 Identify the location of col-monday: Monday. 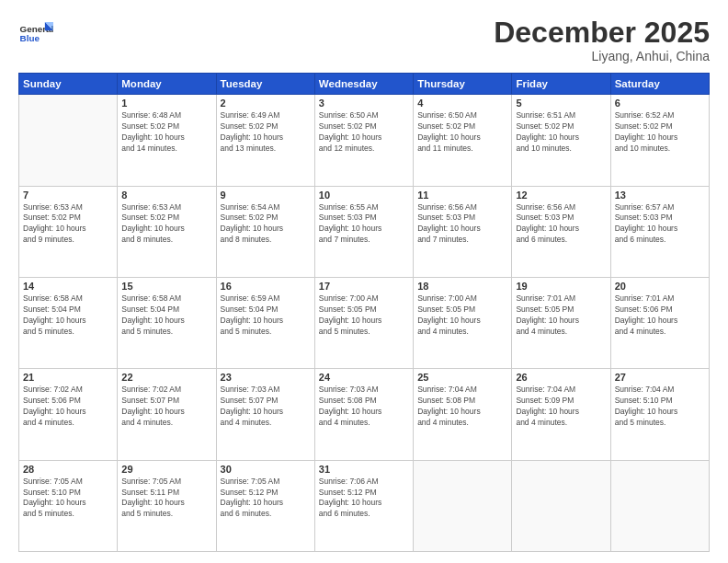
(167, 85).